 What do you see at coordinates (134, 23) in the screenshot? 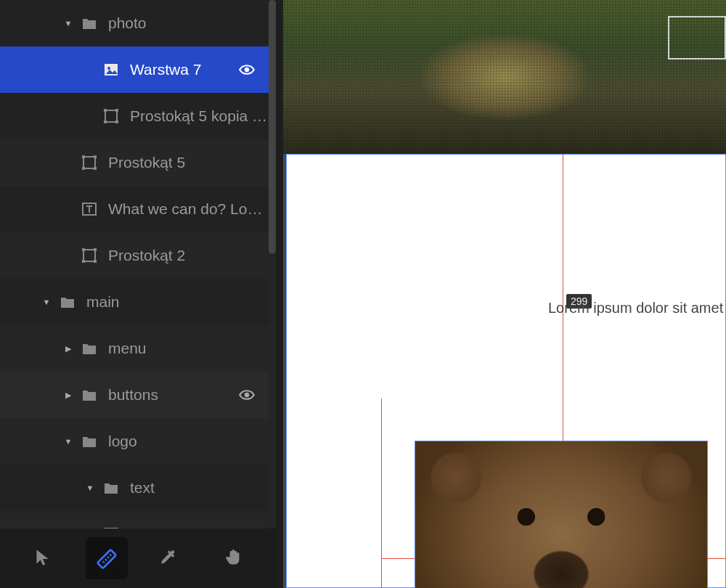
I see `layer-row: ▼photo` at bounding box center [134, 23].